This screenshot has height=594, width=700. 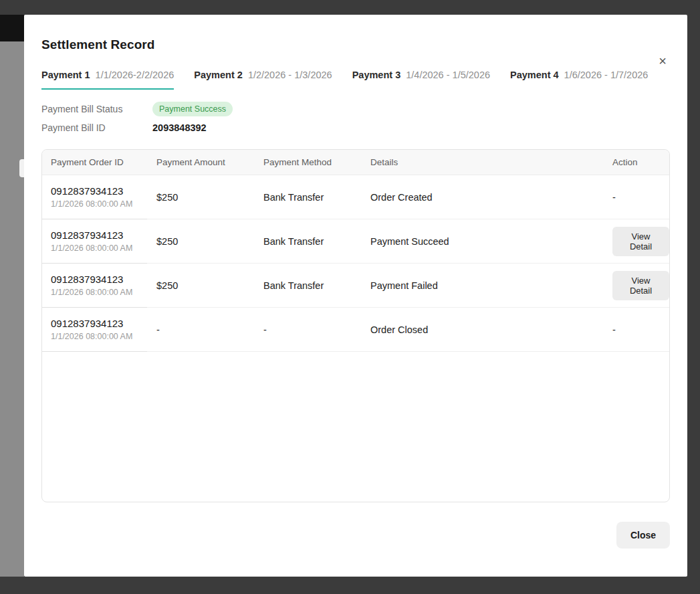 What do you see at coordinates (356, 45) in the screenshot?
I see `modal-title: Settlement Record` at bounding box center [356, 45].